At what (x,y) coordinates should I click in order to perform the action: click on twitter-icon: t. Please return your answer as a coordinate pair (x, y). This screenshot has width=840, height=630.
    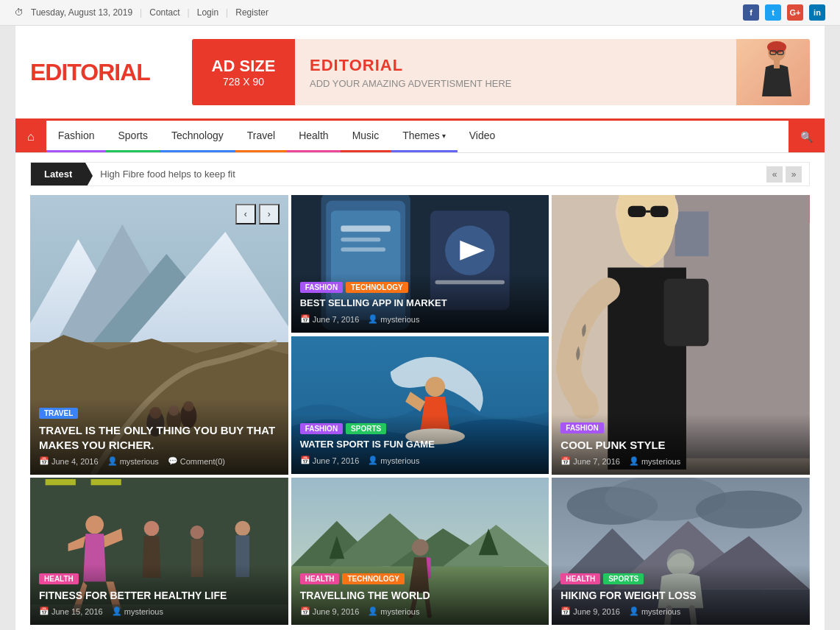
    Looking at the image, I should click on (773, 13).